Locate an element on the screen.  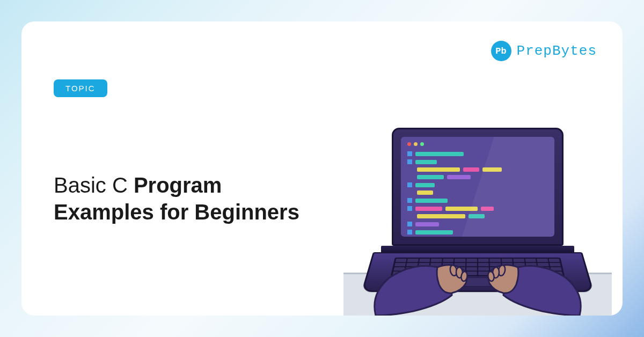
laptop-base is located at coordinates (478, 272).